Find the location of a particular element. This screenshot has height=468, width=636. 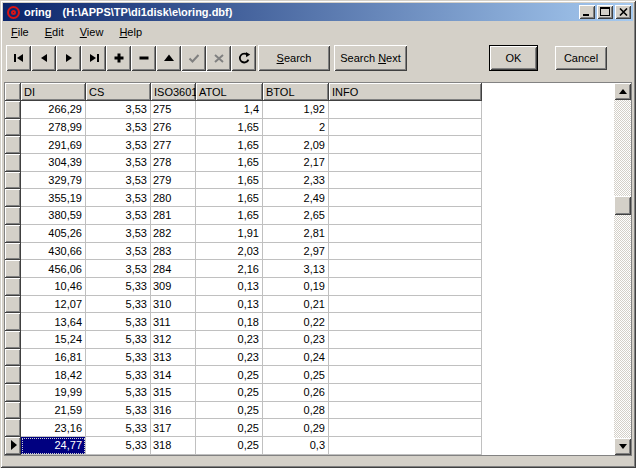

grid-cell: 1,65 is located at coordinates (230, 145).